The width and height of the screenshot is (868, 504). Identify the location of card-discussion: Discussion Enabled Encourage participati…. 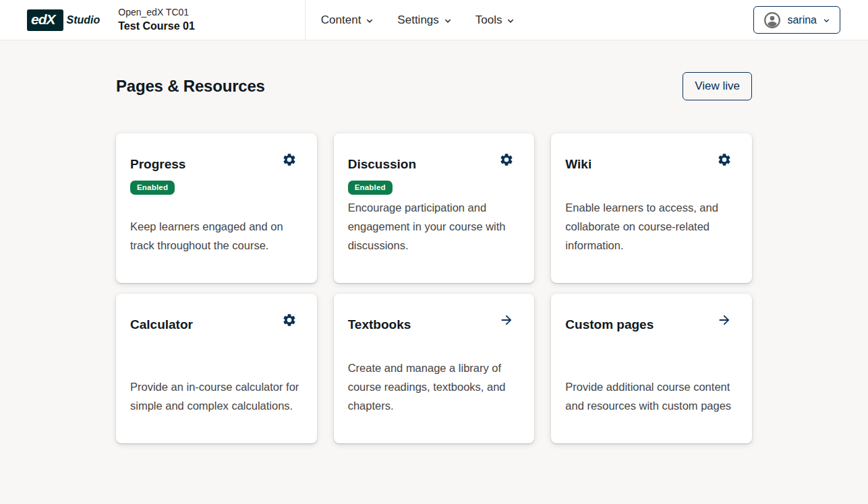
(434, 208).